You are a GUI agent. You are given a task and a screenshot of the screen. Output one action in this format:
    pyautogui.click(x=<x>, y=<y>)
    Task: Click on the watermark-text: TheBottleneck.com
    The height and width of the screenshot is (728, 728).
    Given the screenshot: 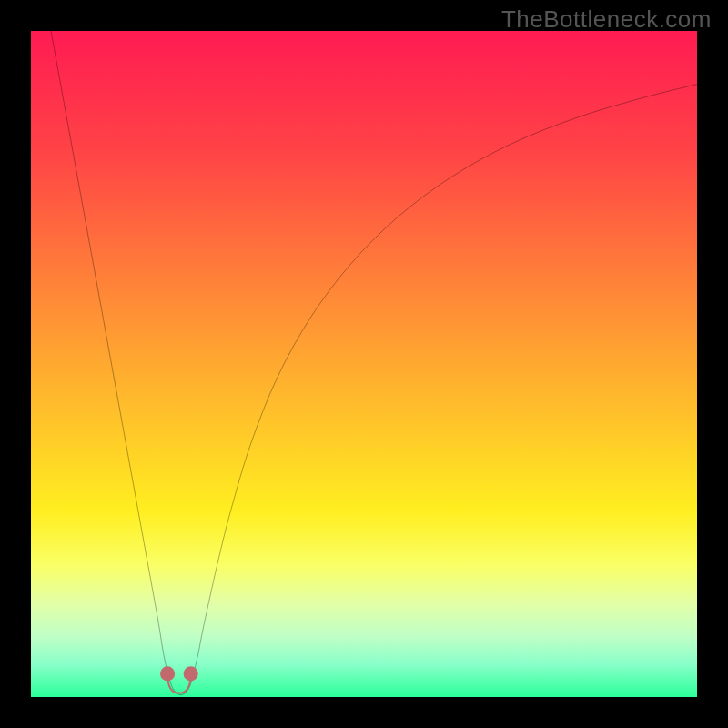 What is the action you would take?
    pyautogui.click(x=606, y=20)
    